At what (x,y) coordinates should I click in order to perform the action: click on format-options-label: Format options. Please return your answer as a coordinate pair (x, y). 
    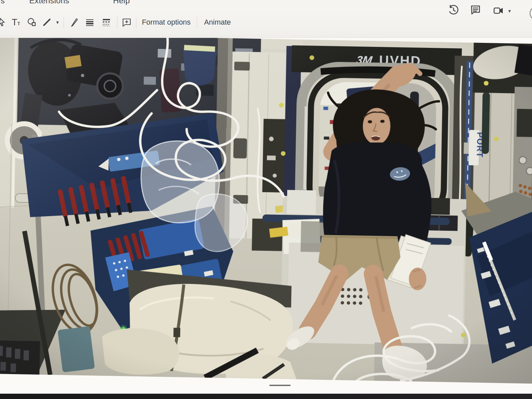
    Looking at the image, I should click on (166, 22).